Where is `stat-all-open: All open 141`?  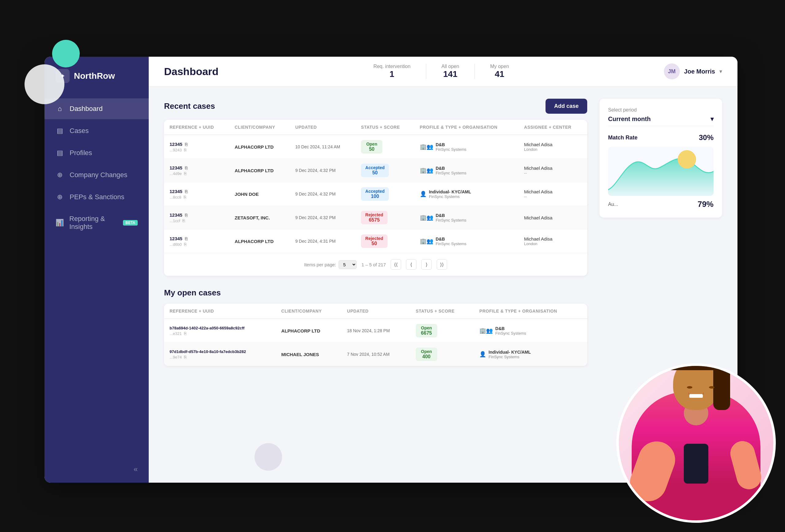
stat-all-open: All open 141 is located at coordinates (451, 72).